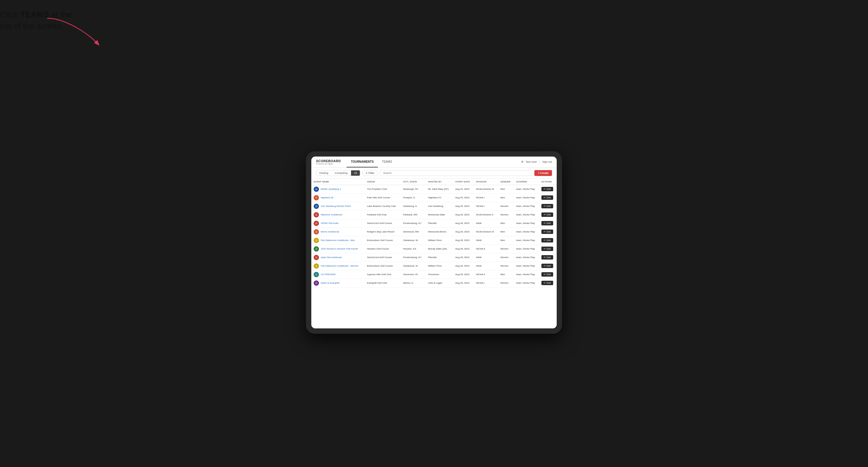 This screenshot has height=467, width=868. What do you see at coordinates (545, 223) in the screenshot?
I see `edit-icon-4: ✏` at bounding box center [545, 223].